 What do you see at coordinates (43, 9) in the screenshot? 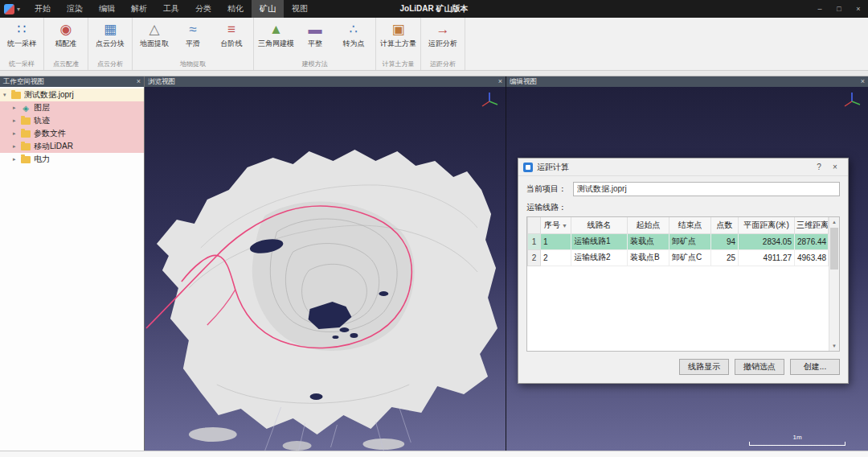
I see `tab-home: 开始` at bounding box center [43, 9].